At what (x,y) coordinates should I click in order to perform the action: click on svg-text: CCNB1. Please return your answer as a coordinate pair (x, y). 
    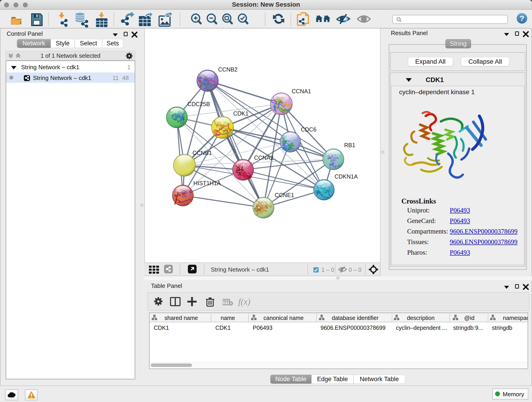
    Looking at the image, I should click on (202, 153).